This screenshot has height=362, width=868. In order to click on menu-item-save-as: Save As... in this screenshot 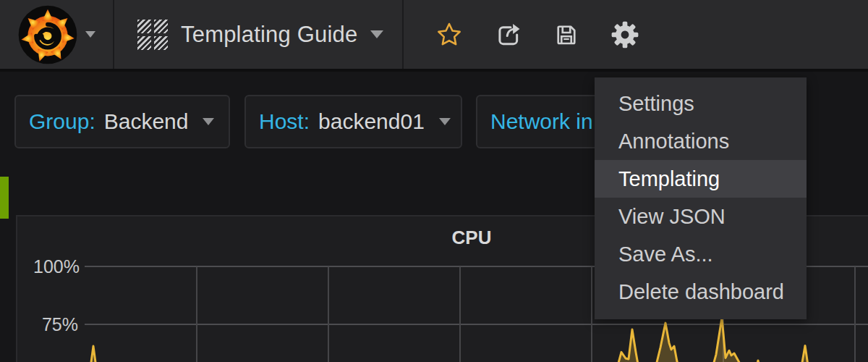, I will do `click(700, 254)`.